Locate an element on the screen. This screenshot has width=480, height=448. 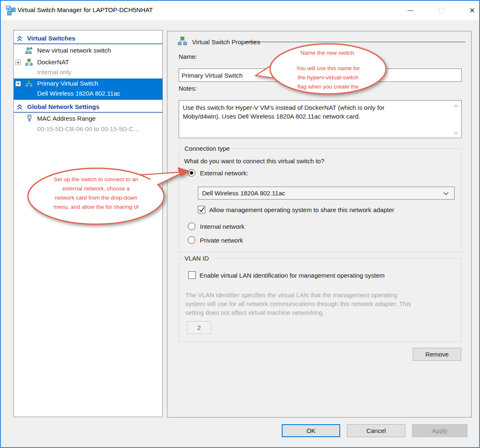
connection-type-legend: Connection type is located at coordinates (207, 149).